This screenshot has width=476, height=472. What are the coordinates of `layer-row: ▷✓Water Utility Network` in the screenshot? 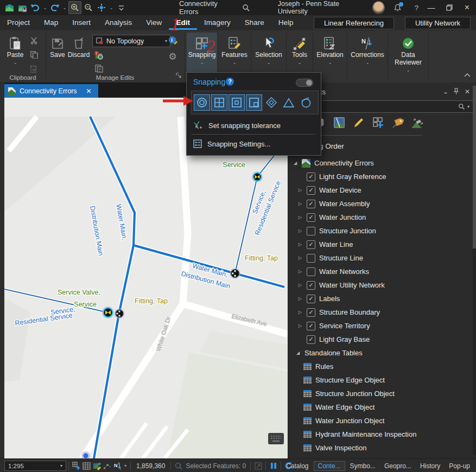 It's located at (380, 285).